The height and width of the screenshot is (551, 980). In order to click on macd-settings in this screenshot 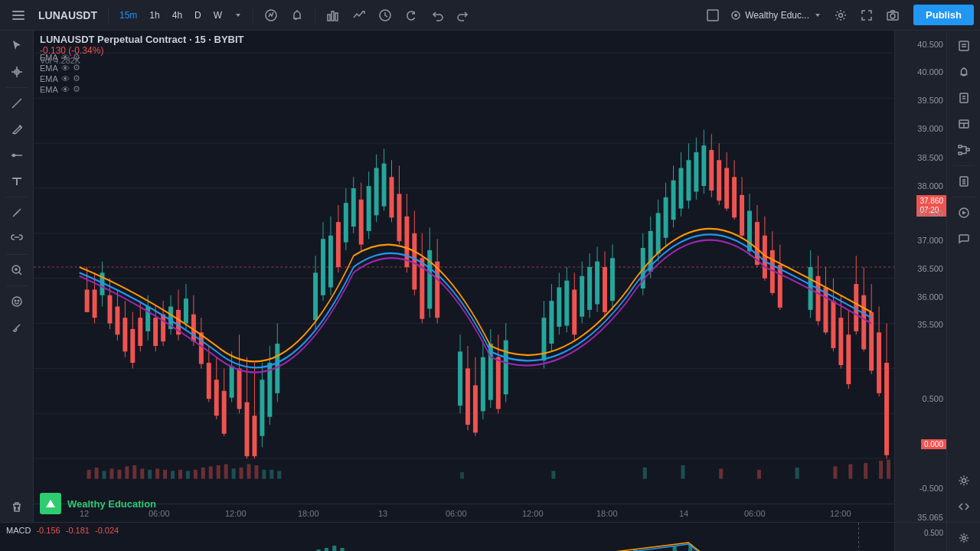, I will do `click(964, 538)`.